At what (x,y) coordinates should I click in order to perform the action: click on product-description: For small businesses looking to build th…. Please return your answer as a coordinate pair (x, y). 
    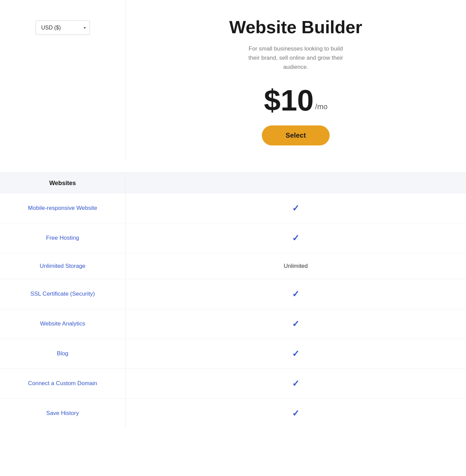
    Looking at the image, I should click on (296, 58).